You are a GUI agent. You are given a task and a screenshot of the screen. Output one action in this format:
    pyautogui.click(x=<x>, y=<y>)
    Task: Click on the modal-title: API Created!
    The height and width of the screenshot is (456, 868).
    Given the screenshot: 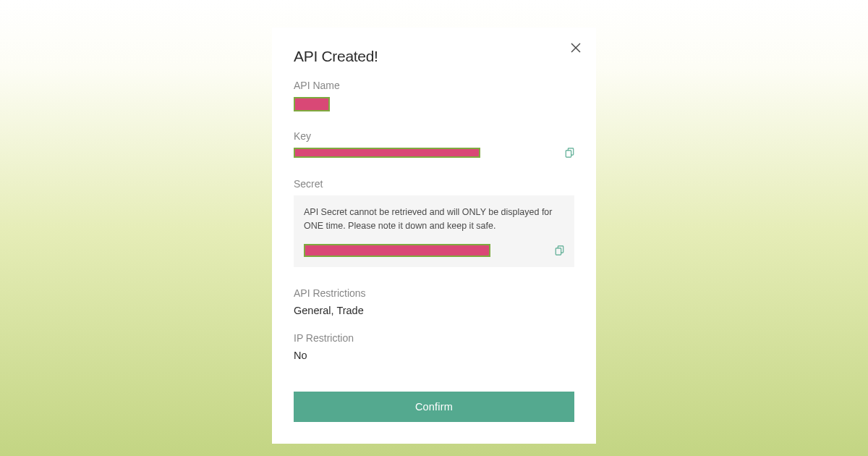 What is the action you would take?
    pyautogui.click(x=434, y=56)
    